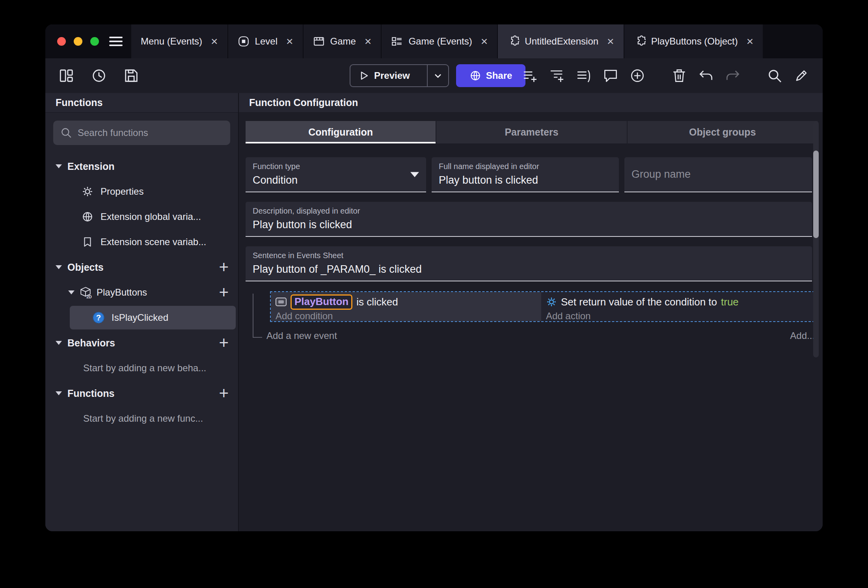  I want to click on condition-object-chip: PlayButton, so click(322, 302).